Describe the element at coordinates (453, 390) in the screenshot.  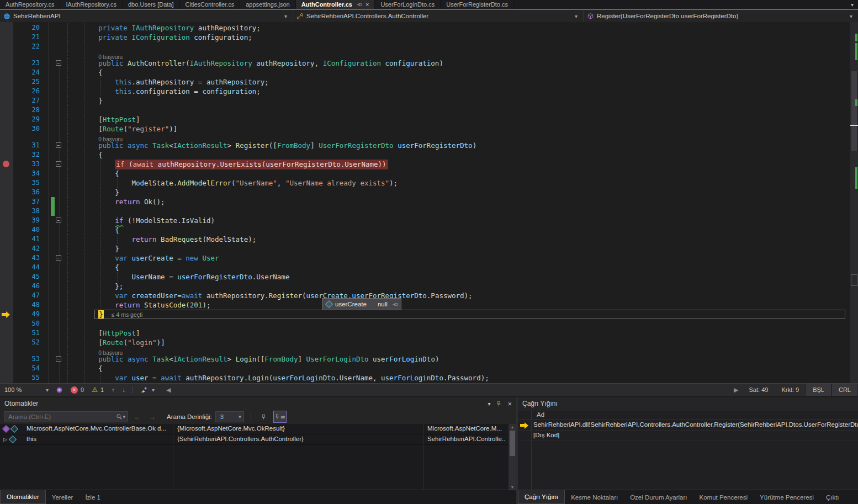
I see `editor-horizontal-scrollbar` at that location.